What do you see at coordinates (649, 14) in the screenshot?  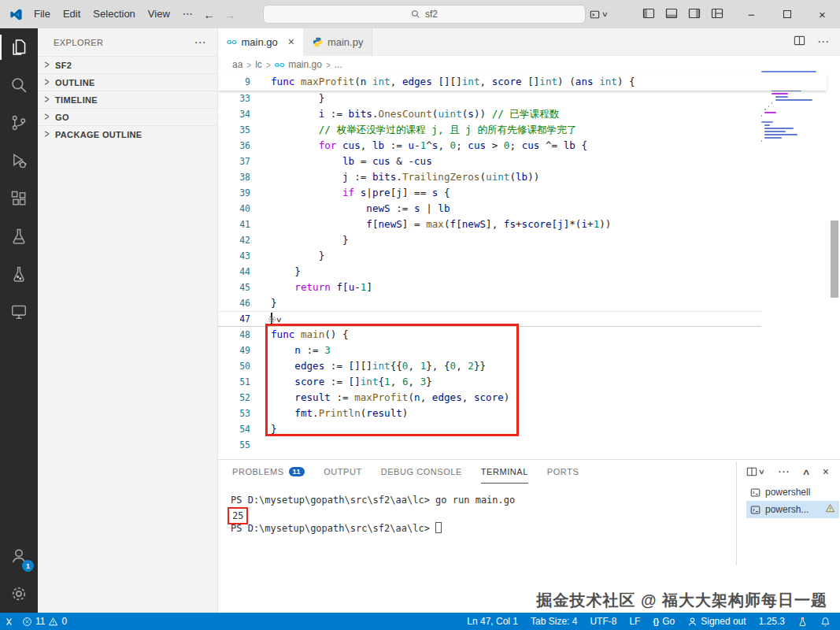 I see `toggle-primary-sidebar-icon` at bounding box center [649, 14].